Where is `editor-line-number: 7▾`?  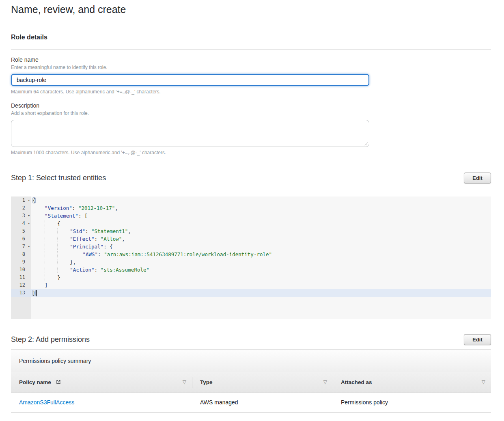
editor-line-number: 7▾ is located at coordinates (21, 247).